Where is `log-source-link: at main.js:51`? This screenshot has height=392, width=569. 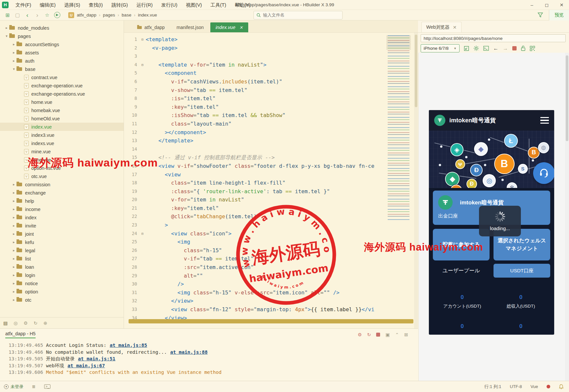 log-source-link: at main.js:51 is located at coordinates (97, 359).